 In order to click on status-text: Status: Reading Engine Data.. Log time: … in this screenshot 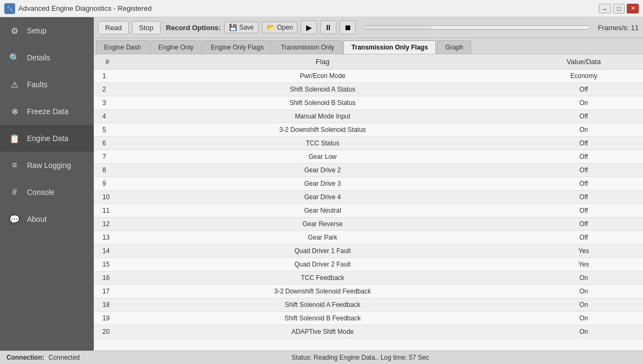, I will do `click(360, 358)`.